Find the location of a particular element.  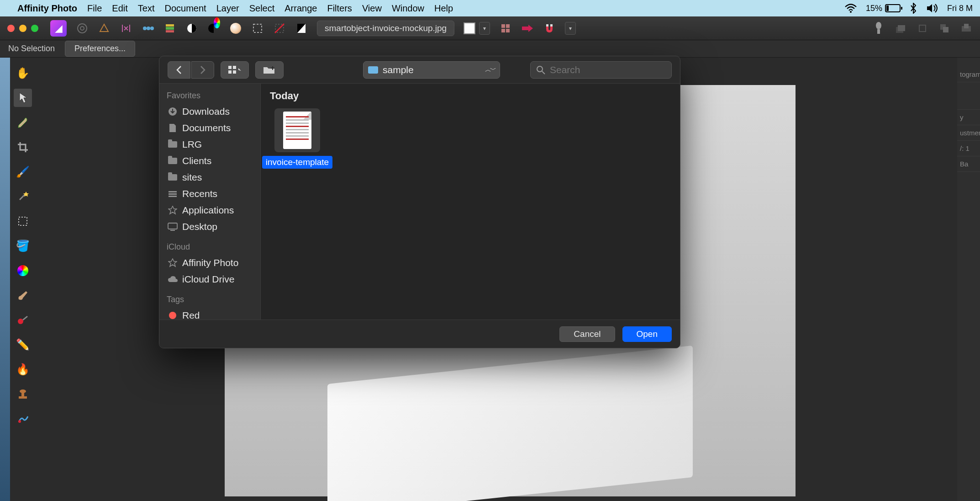

sidebar-tag-red: Red is located at coordinates (213, 314).